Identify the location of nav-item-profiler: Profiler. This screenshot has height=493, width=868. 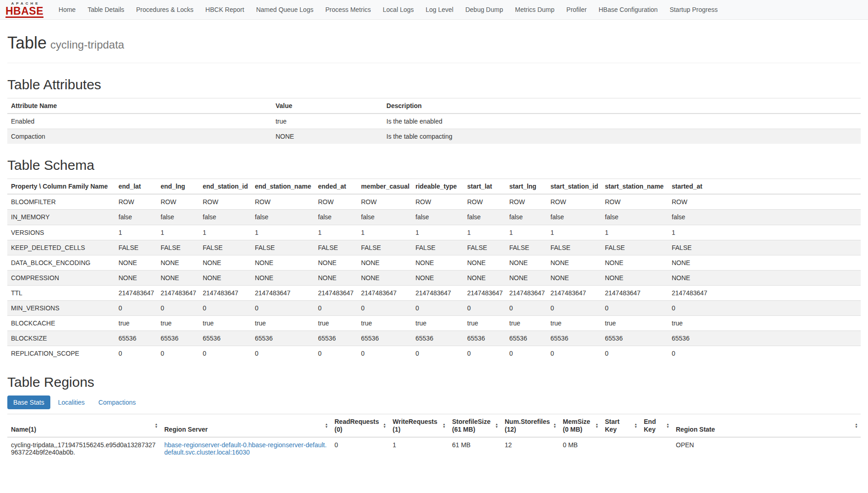
(577, 10).